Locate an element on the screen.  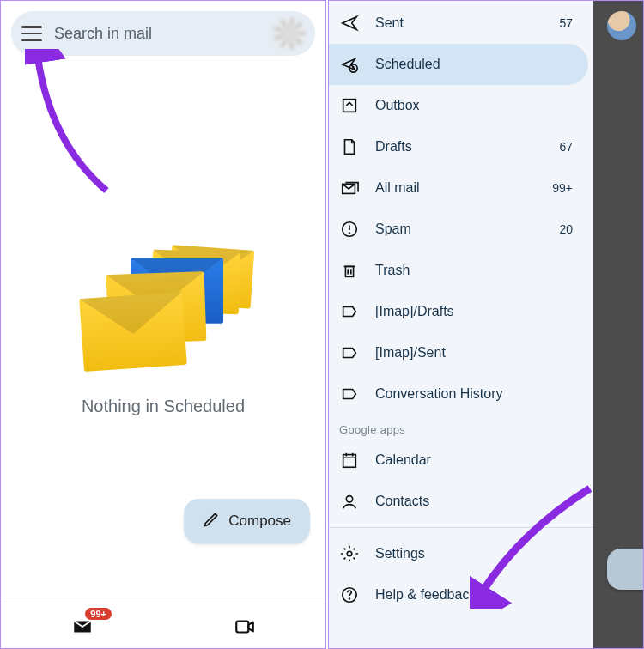
search-input: Search in mail is located at coordinates (164, 34).